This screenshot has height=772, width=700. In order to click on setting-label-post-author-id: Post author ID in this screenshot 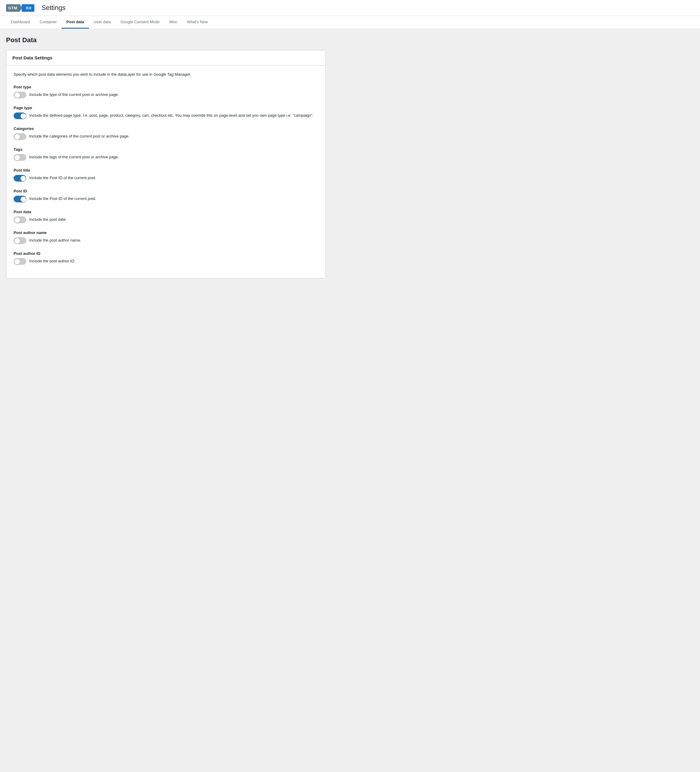, I will do `click(166, 254)`.